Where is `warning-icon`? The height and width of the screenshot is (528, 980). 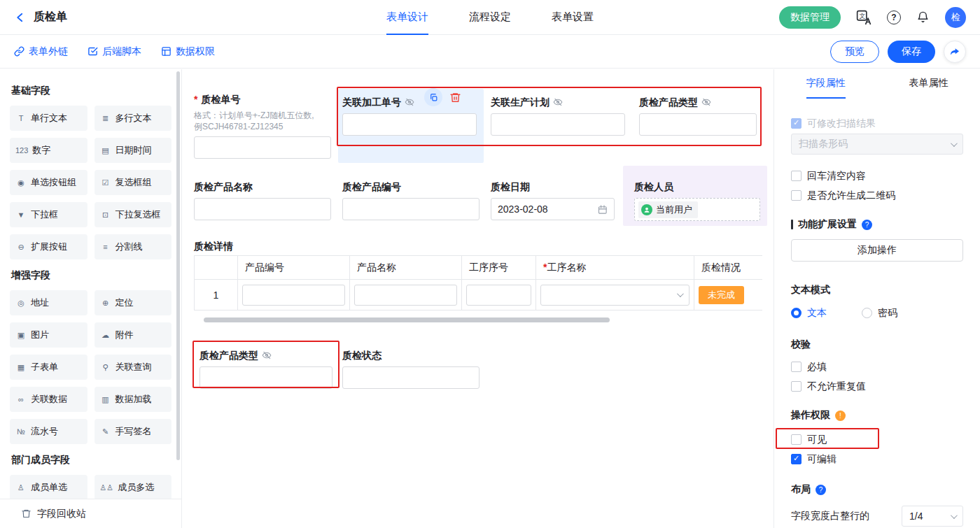 warning-icon is located at coordinates (840, 415).